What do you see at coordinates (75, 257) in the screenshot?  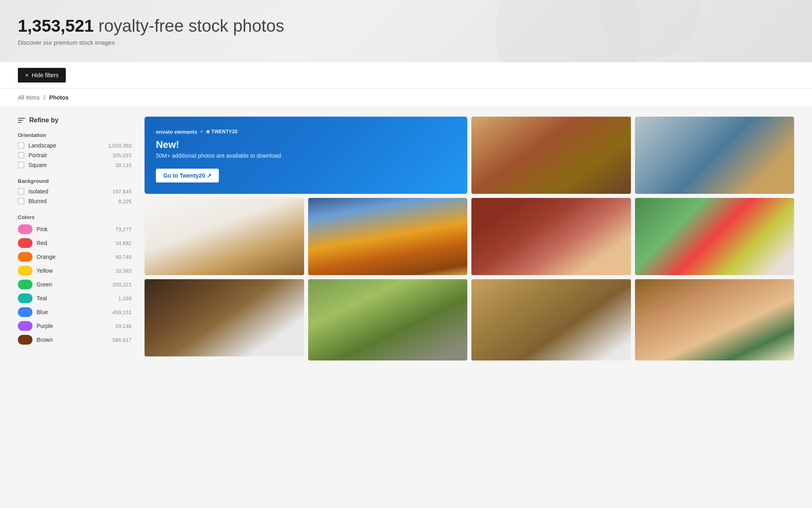 I see `filter-orange: Orange 90,749` at bounding box center [75, 257].